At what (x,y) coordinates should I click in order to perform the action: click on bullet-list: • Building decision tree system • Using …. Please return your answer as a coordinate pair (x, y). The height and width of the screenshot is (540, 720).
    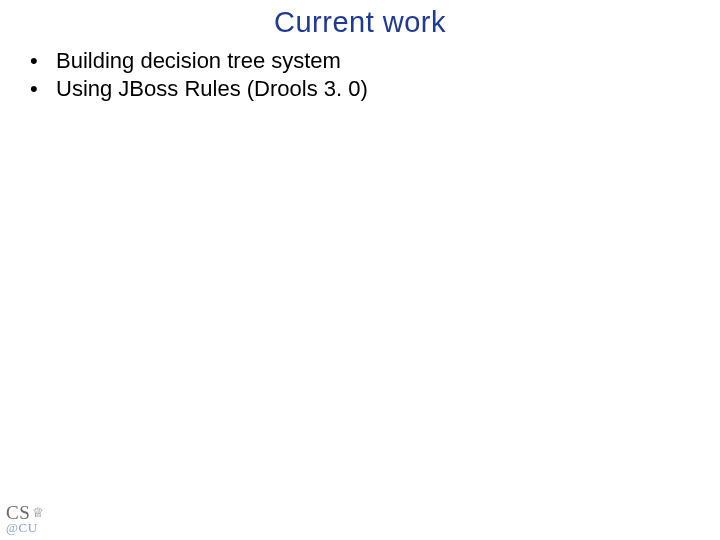
    Looking at the image, I should click on (360, 75).